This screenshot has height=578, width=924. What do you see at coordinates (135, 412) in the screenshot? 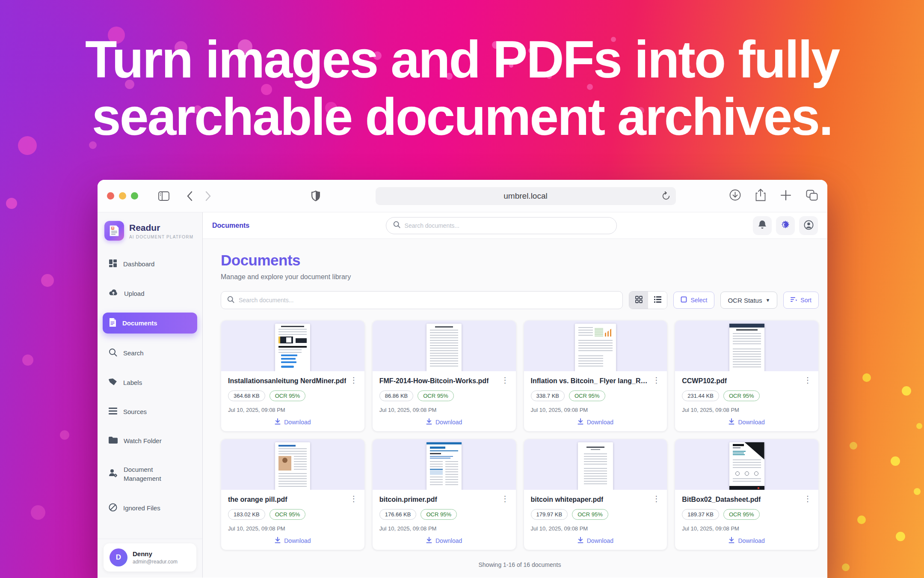
I see `sidebar-item-label: Sources` at bounding box center [135, 412].